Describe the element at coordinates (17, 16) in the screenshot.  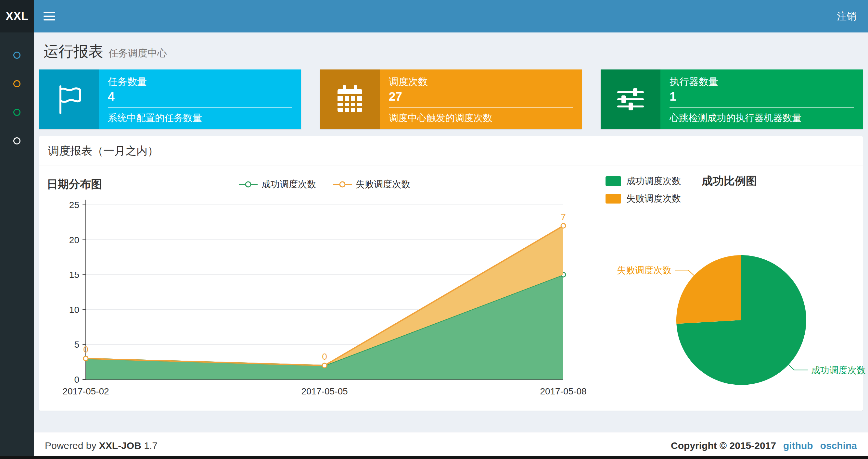
I see `logo: XXL` at that location.